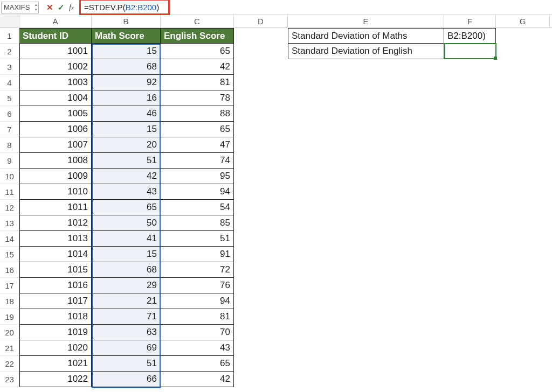  I want to click on col-header-D: D, so click(261, 22).